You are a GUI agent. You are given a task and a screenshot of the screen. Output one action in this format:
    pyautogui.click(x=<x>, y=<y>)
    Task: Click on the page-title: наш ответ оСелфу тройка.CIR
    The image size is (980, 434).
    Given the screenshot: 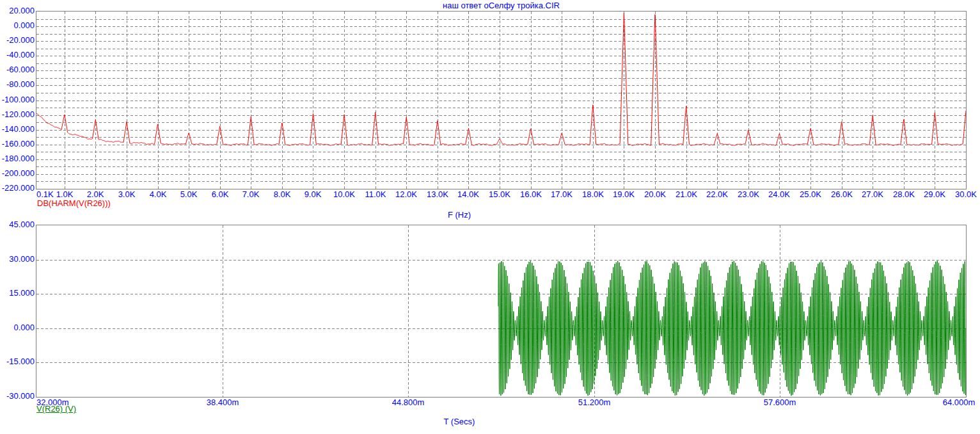 What is the action you would take?
    pyautogui.click(x=502, y=6)
    